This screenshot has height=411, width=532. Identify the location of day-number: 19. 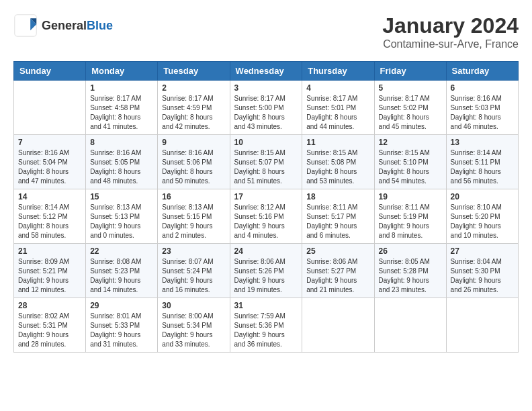
(410, 197).